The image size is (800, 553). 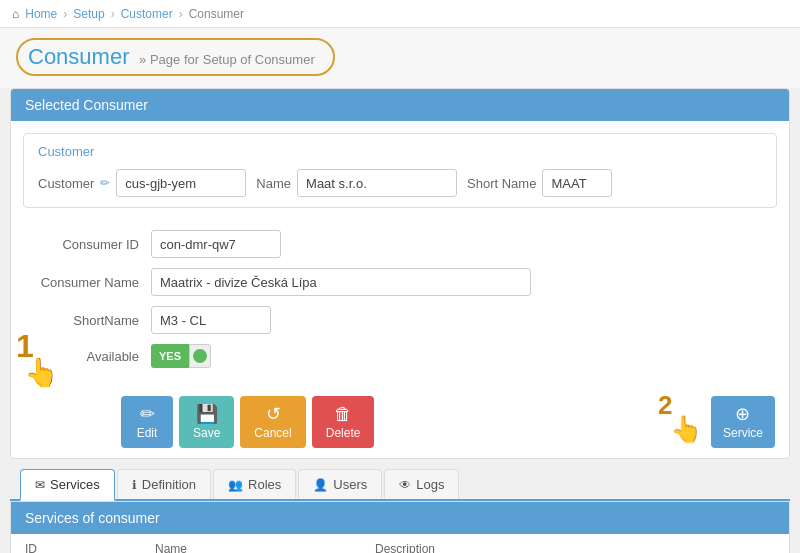 What do you see at coordinates (147, 14) in the screenshot?
I see `breadcrumb-customer: Customer` at bounding box center [147, 14].